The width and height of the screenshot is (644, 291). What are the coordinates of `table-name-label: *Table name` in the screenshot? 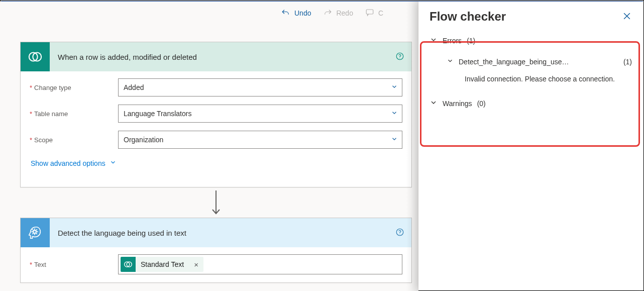 It's located at (74, 114).